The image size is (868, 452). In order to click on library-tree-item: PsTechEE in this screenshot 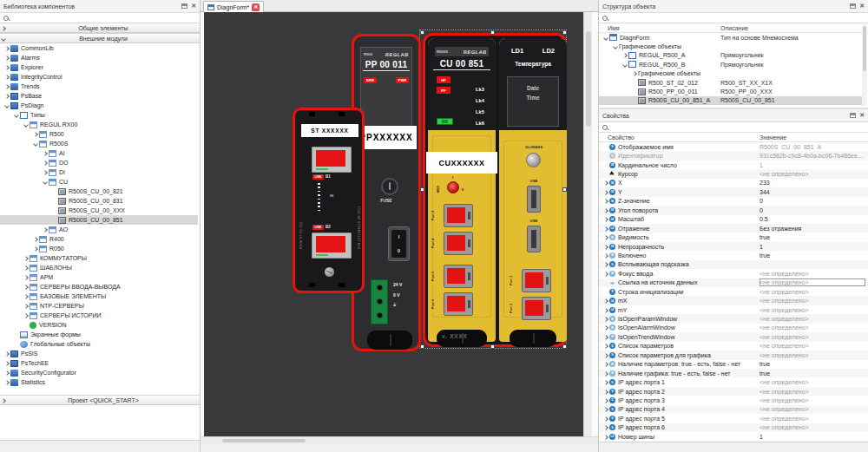, I will do `click(99, 363)`.